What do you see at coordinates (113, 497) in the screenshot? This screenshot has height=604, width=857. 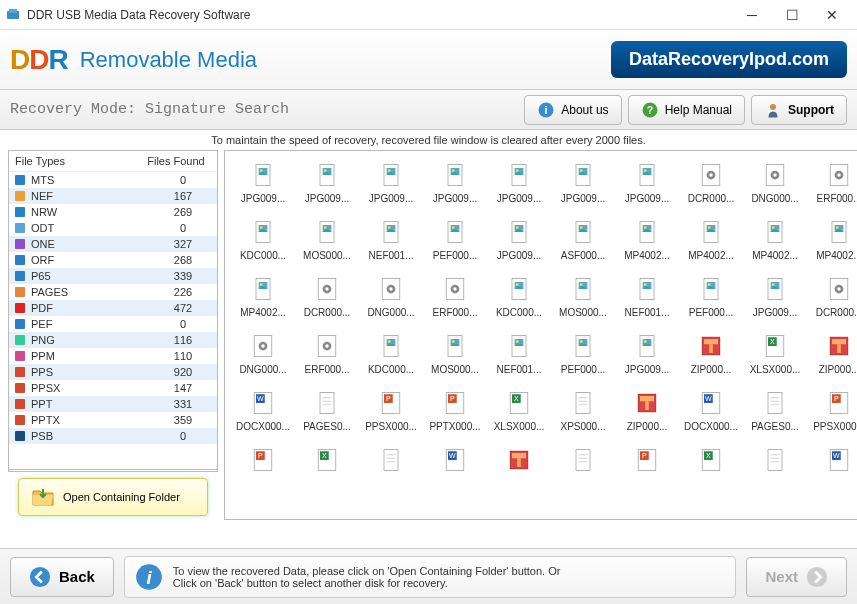 I see `open-containing-folder-button: Open Containing Folder` at bounding box center [113, 497].